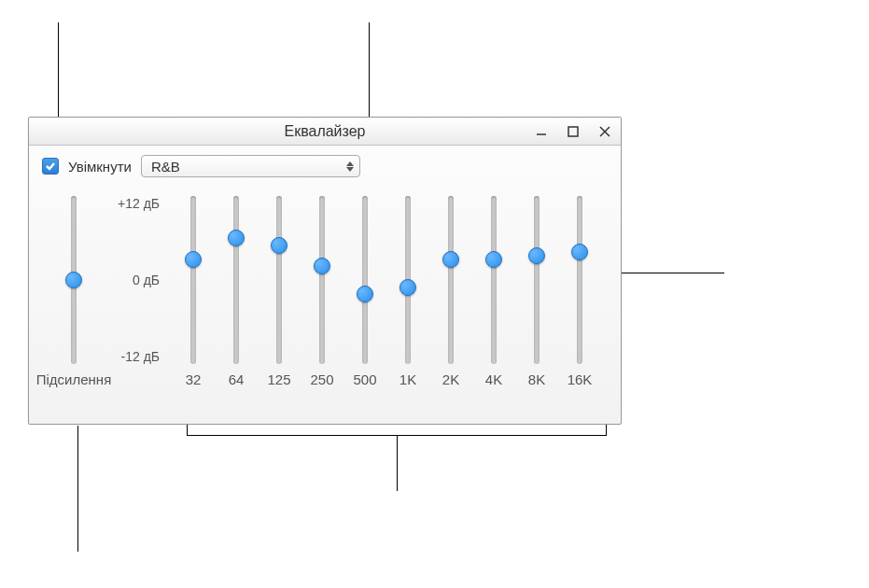 The width and height of the screenshot is (869, 588). What do you see at coordinates (580, 280) in the screenshot?
I see `band-slider-16K` at bounding box center [580, 280].